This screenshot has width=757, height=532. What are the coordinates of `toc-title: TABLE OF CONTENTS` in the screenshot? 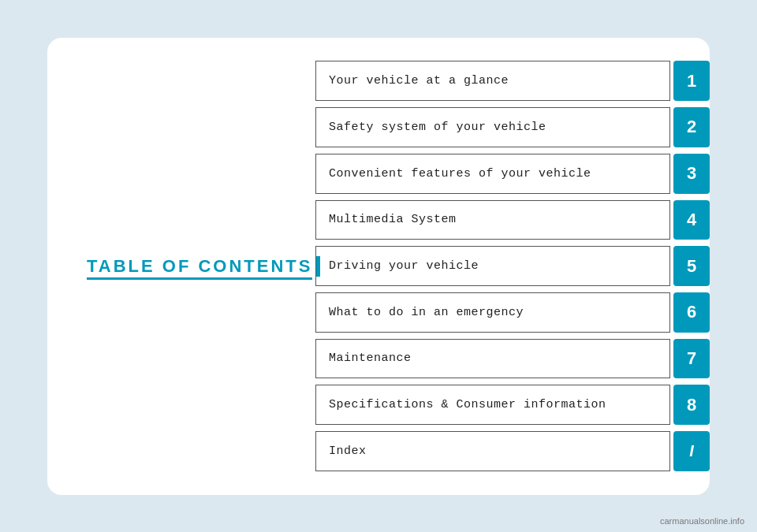 It's located at (200, 266).